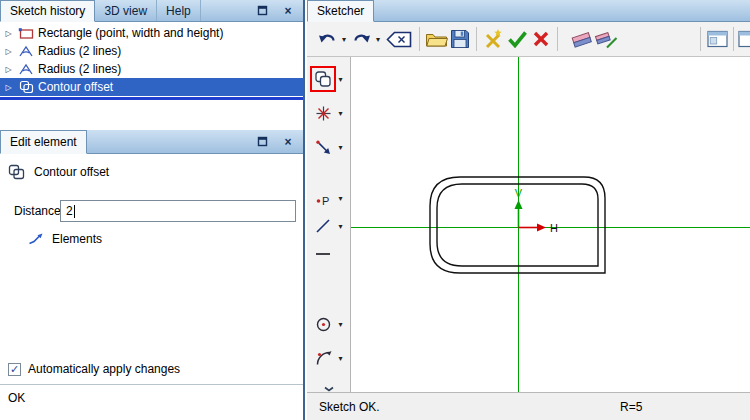  I want to click on point-constraint-dropdown-caret: ▾, so click(340, 114).